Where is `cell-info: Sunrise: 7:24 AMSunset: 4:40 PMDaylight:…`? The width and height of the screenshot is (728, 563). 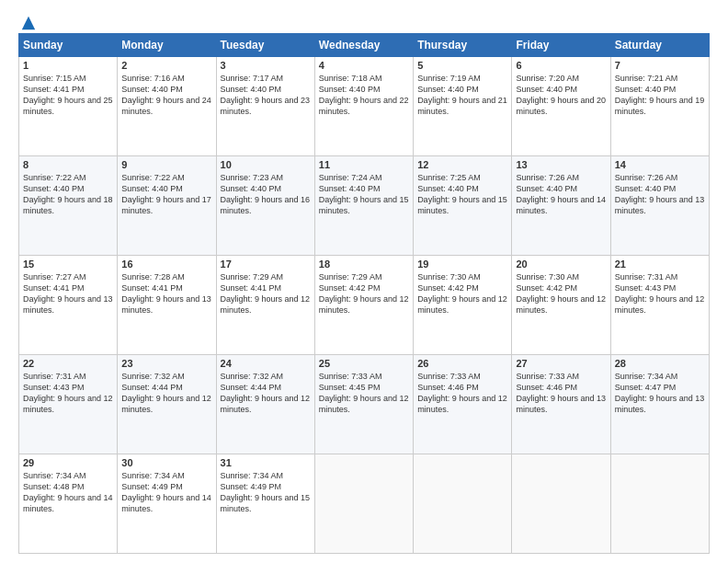
cell-info: Sunrise: 7:24 AMSunset: 4:40 PMDaylight:… is located at coordinates (364, 194).